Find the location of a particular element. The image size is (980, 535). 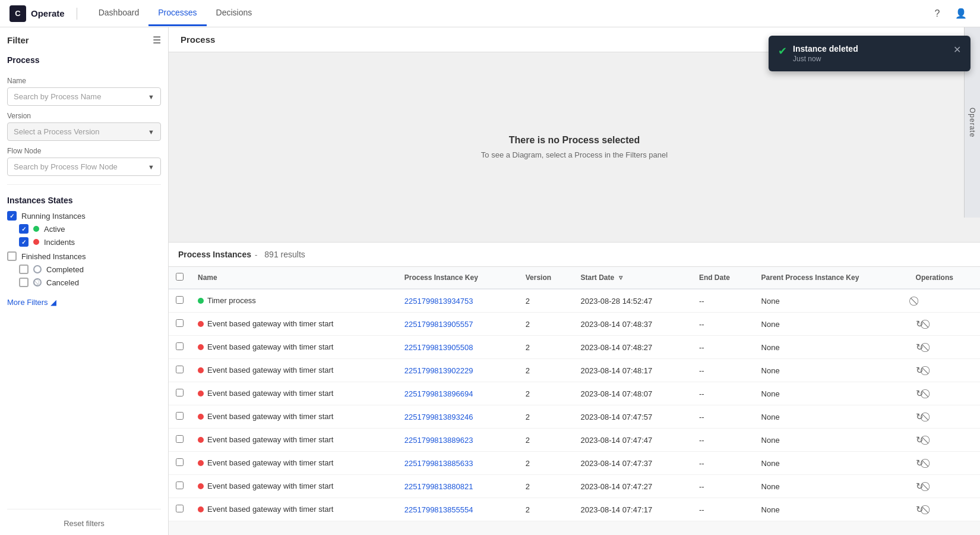

active-checkbox: ✓ is located at coordinates (24, 229).